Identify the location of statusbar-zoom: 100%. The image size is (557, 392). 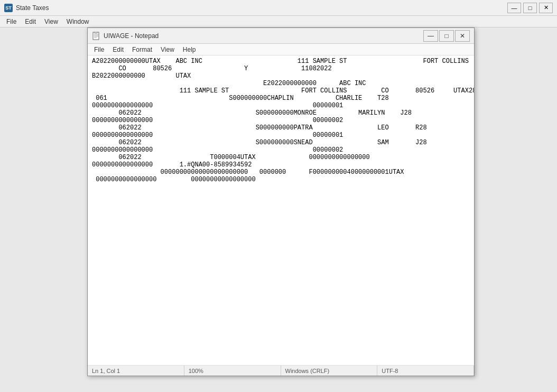
(233, 371).